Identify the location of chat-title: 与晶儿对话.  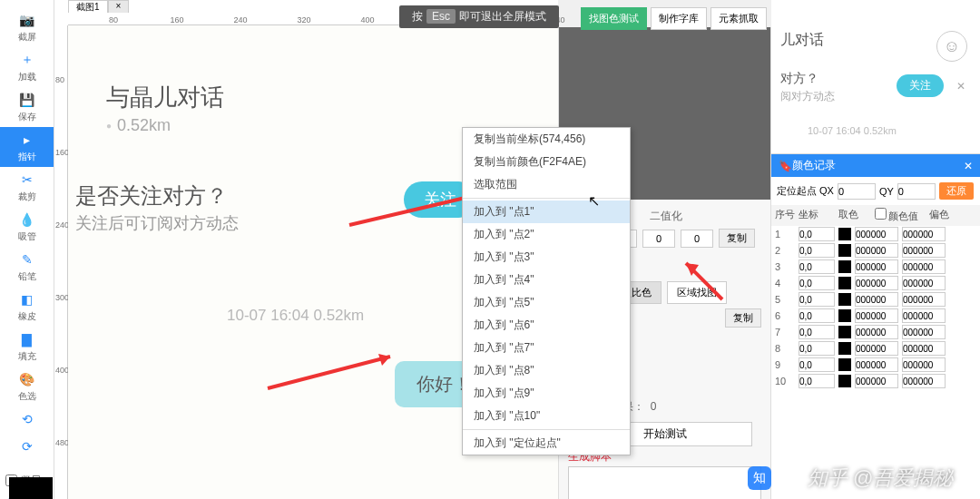
(165, 98).